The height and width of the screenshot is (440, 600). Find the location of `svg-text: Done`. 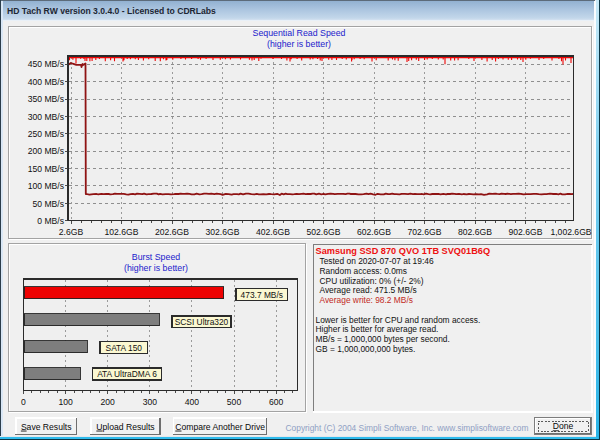

svg-text: Done is located at coordinates (564, 426).